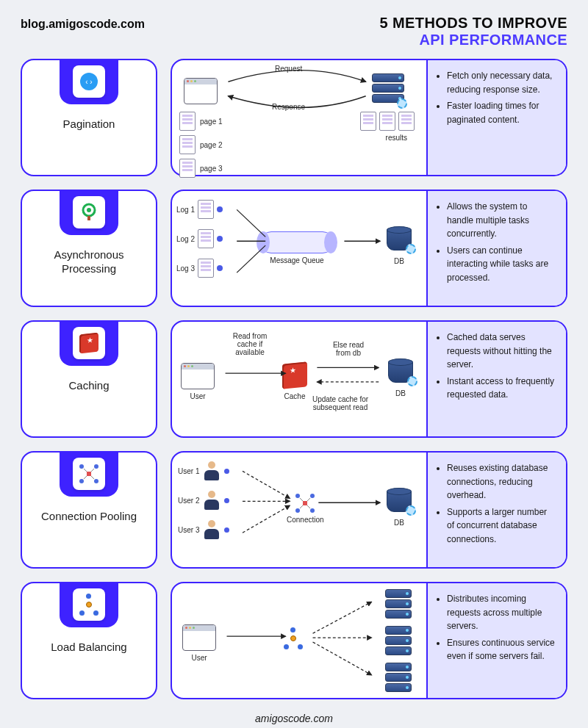 This screenshot has height=728, width=588. I want to click on method-detail-loadbalancing: User, so click(369, 641).